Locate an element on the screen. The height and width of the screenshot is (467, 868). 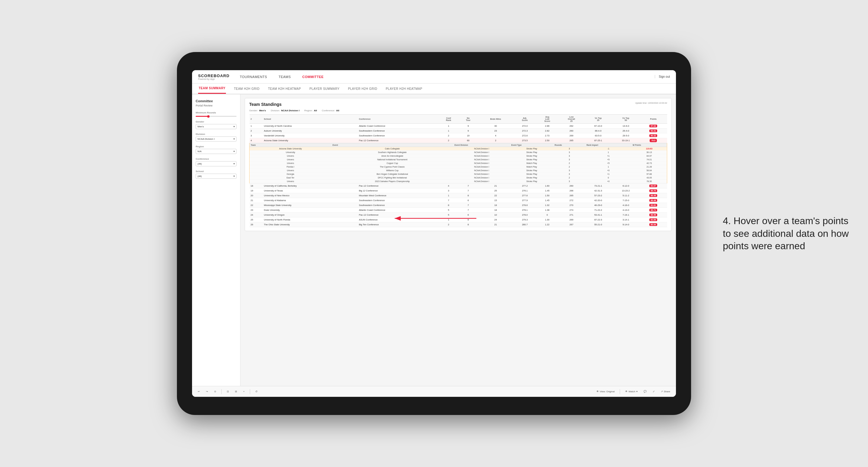
sidebar-division-label: Division is located at coordinates (216, 134).